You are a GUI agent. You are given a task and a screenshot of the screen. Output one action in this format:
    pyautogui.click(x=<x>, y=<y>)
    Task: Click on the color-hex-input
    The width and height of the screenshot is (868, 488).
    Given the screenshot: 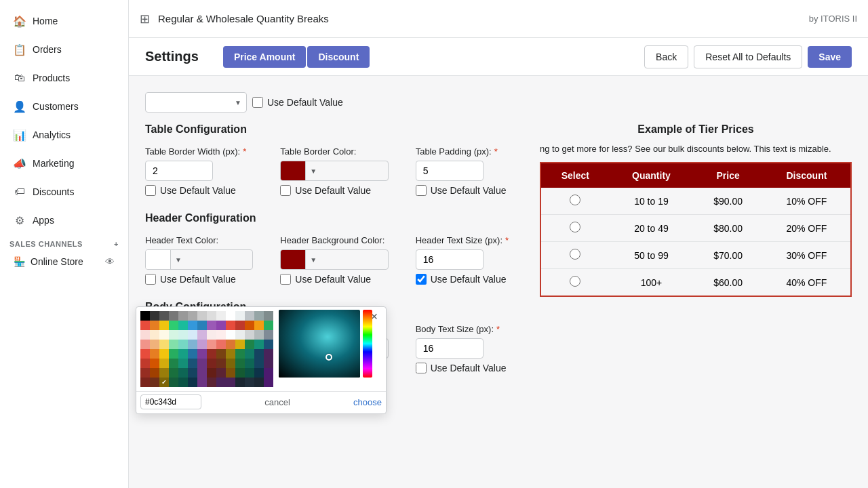 What is the action you would take?
    pyautogui.click(x=171, y=402)
    